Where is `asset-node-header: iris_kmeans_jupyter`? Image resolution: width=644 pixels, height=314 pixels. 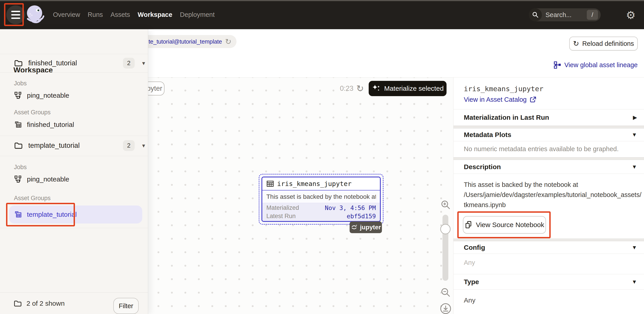 asset-node-header: iris_kmeans_jupyter is located at coordinates (321, 184).